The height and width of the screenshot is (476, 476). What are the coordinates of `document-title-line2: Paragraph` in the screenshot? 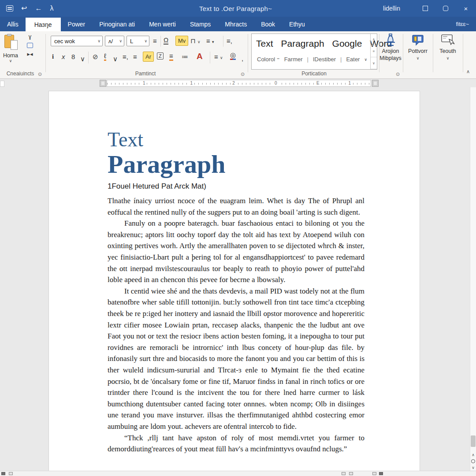 It's located at (236, 164).